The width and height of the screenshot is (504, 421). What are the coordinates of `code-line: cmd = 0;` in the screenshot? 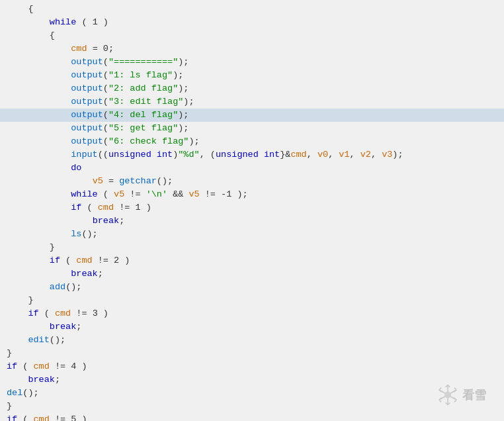 It's located at (252, 49).